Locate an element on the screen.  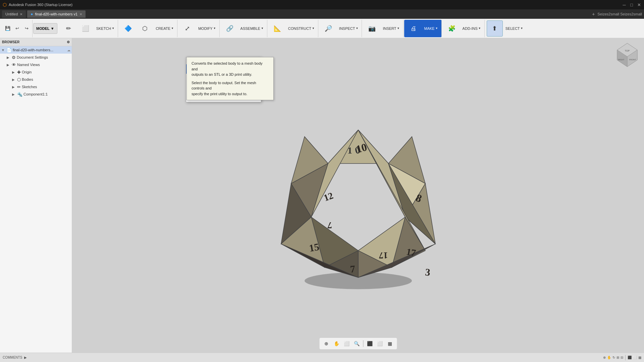
select-tool-1: ⬆ is located at coordinates (495, 28).